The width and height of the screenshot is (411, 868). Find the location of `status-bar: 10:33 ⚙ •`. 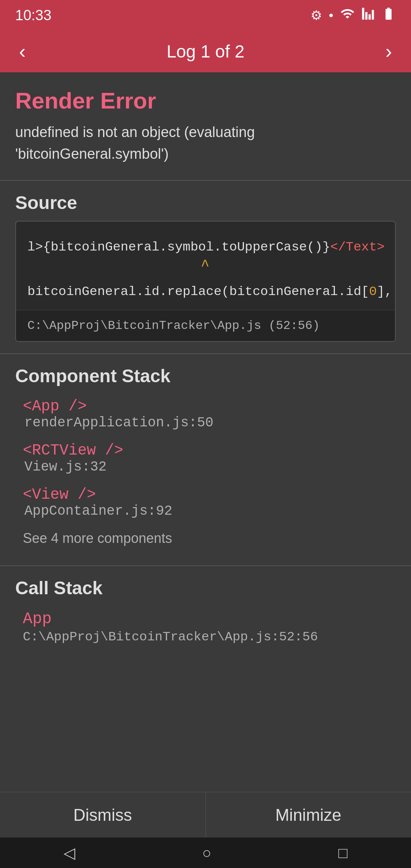

status-bar: 10:33 ⚙ • is located at coordinates (206, 15).